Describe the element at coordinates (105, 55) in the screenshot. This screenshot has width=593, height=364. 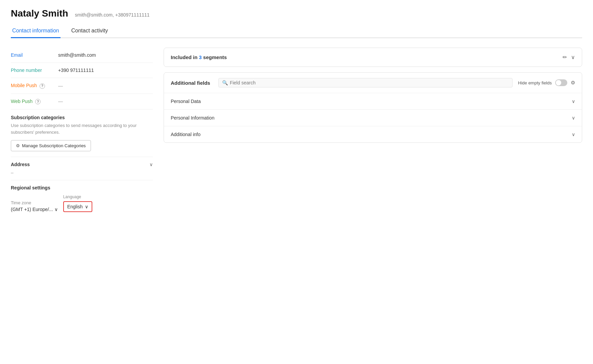
I see `email-value: smith@smith.com` at that location.